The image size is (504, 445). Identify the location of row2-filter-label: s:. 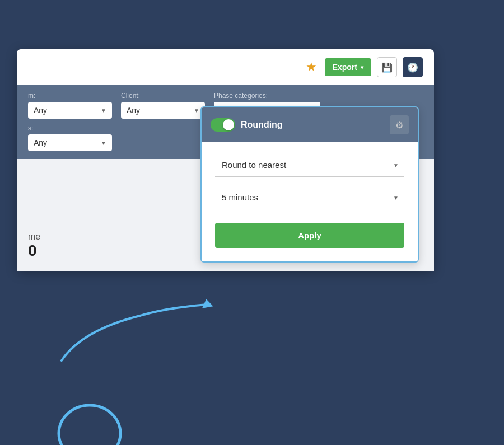
(70, 128).